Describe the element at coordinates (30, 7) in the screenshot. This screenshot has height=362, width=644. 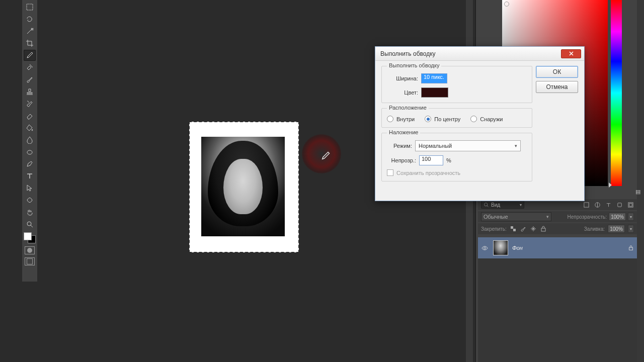
I see `tool-rect-select` at that location.